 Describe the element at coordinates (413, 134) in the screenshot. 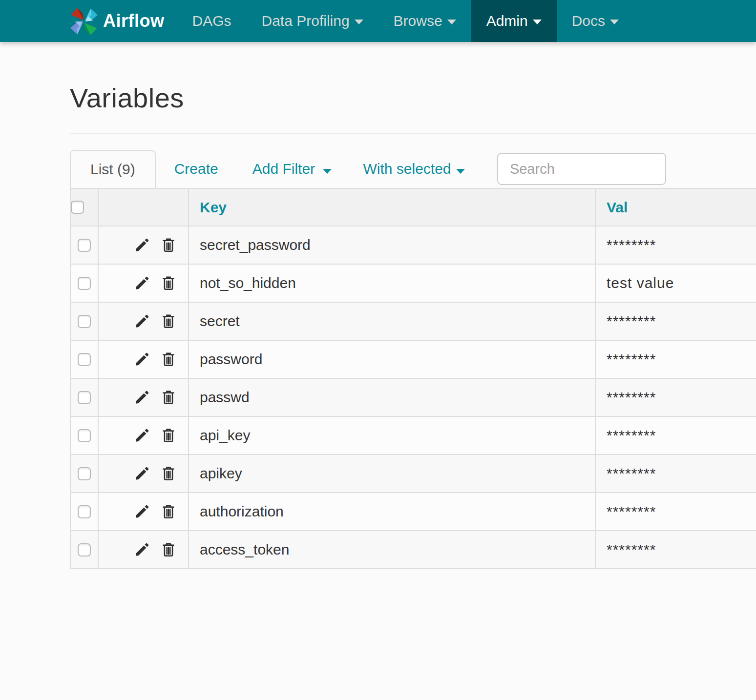

I see `title-divider` at that location.